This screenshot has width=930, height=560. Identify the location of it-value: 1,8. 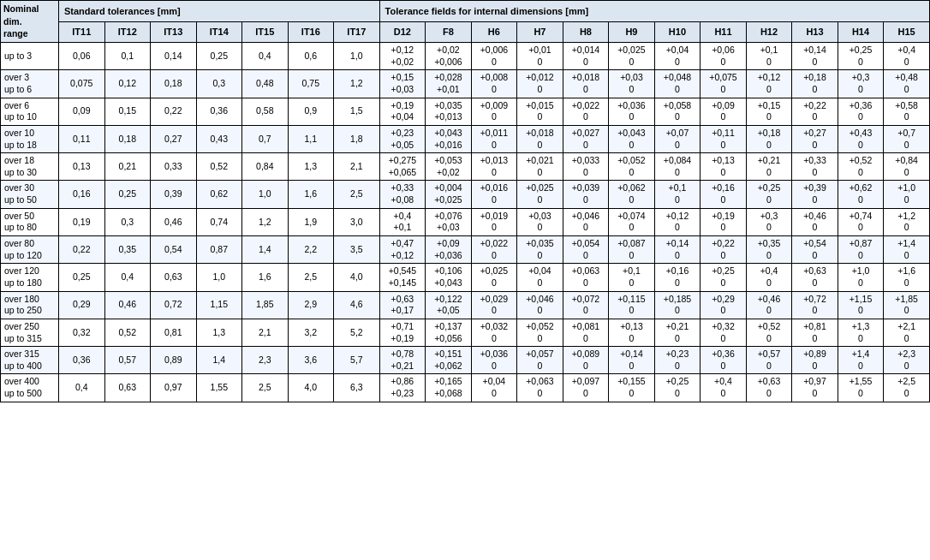
(357, 139).